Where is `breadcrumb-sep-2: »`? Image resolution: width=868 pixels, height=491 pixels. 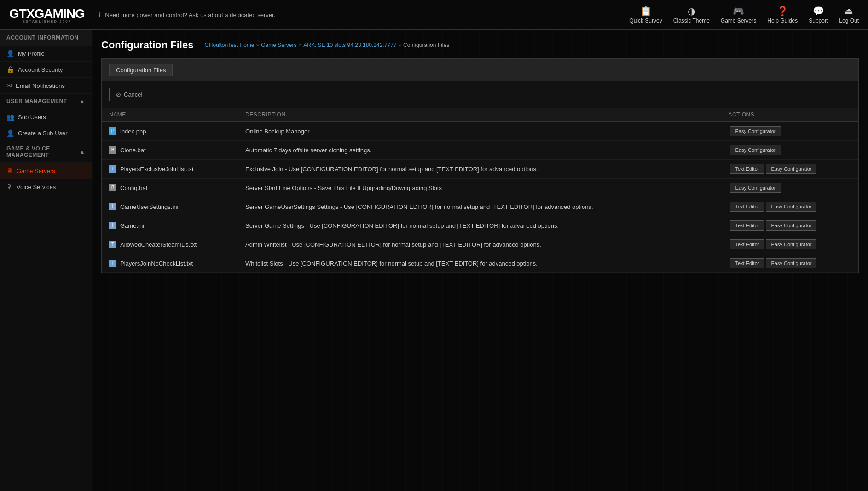
breadcrumb-sep-2: » is located at coordinates (300, 45).